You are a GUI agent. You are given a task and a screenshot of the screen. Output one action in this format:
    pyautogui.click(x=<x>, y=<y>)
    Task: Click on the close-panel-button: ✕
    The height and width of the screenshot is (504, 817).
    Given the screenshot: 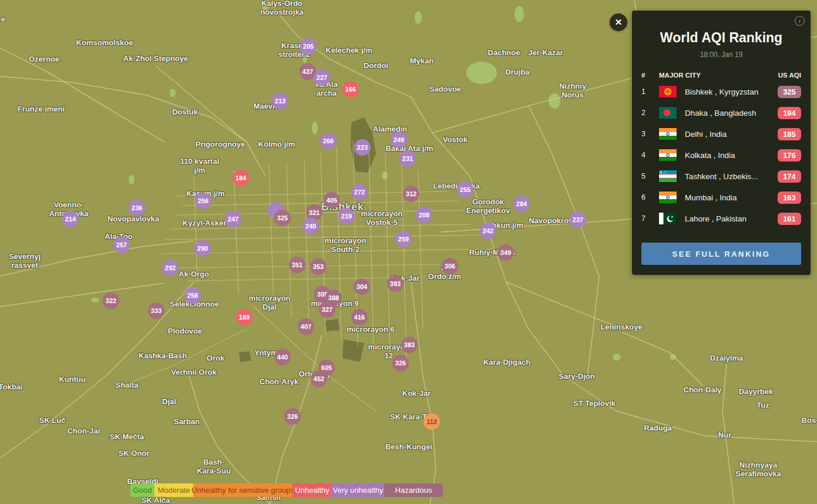 What is the action you would take?
    pyautogui.click(x=618, y=22)
    